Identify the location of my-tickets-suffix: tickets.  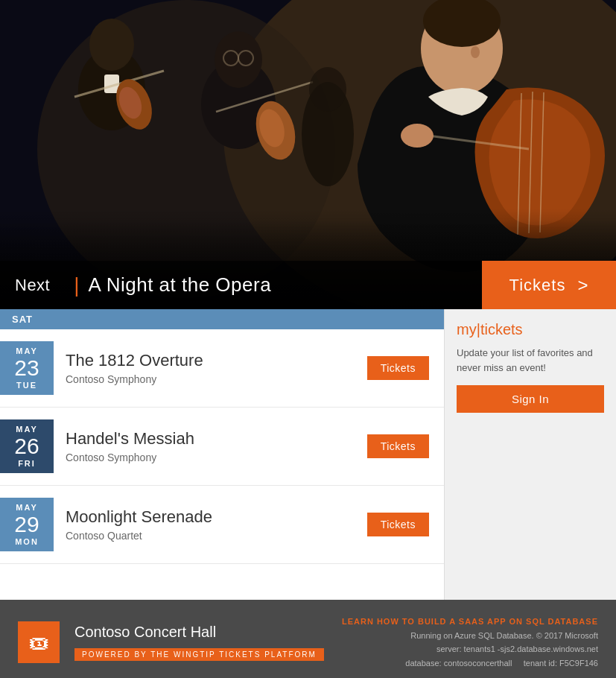
(502, 329).